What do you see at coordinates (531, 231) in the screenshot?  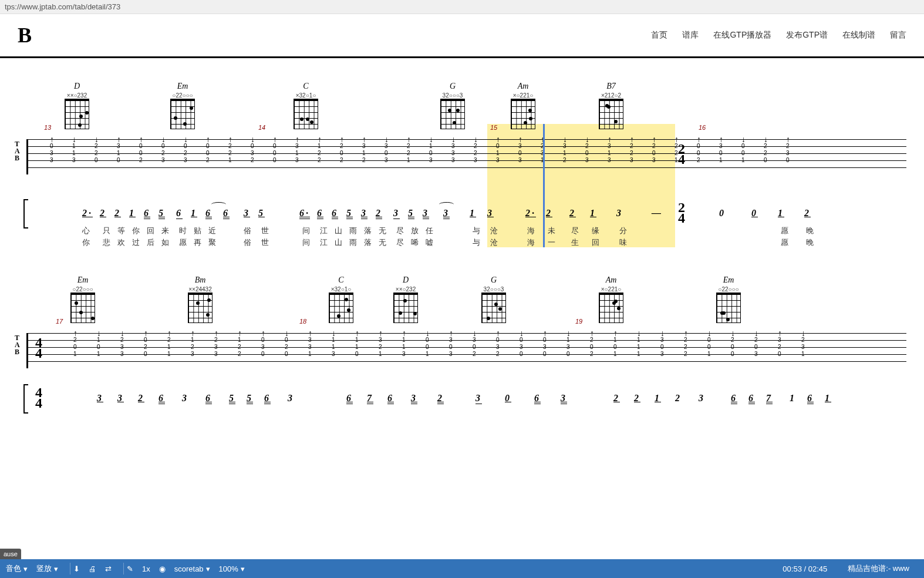 I see `lyric-character: 海` at bounding box center [531, 231].